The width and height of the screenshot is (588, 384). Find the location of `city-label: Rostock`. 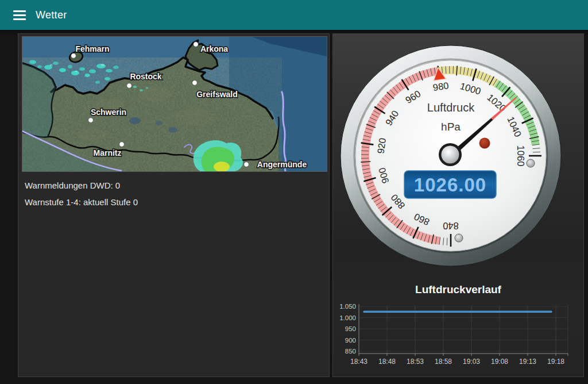

city-label: Rostock is located at coordinates (146, 76).